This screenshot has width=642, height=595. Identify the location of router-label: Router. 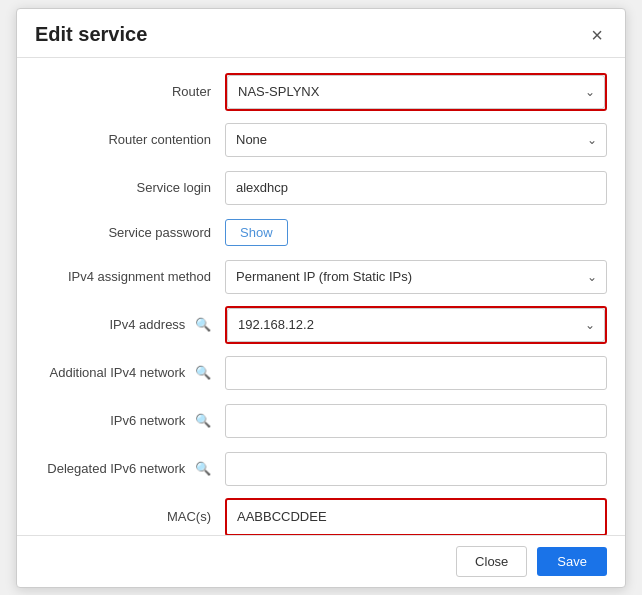
(130, 92).